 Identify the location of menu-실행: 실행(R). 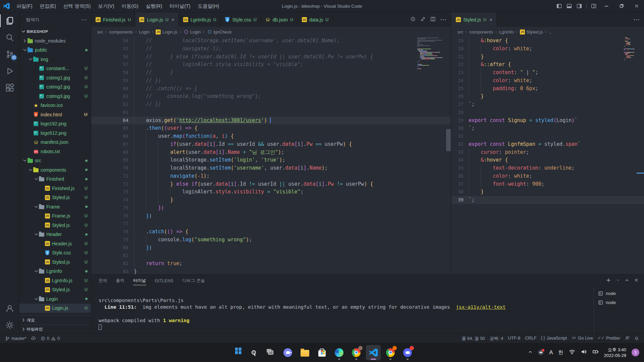
(154, 6).